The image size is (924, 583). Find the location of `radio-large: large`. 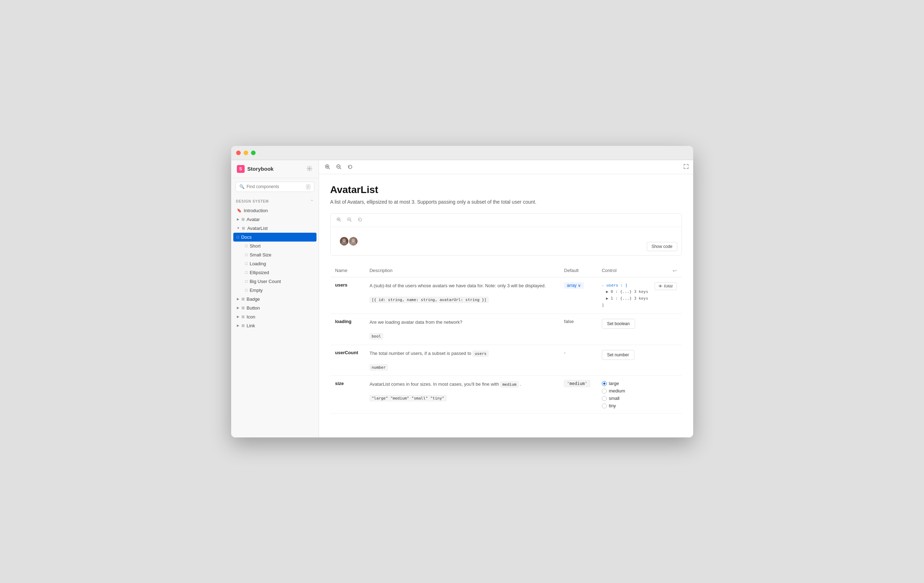

radio-large: large is located at coordinates (639, 383).